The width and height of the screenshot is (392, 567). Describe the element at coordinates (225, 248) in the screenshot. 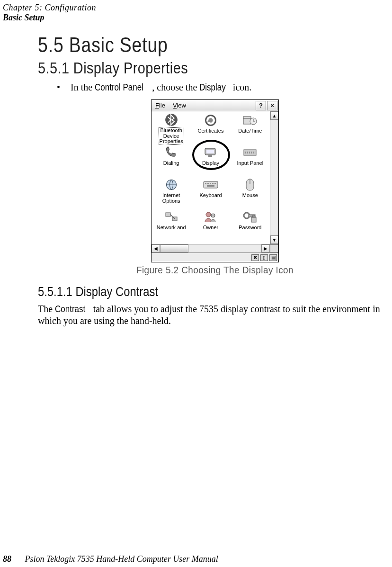

I see `scroll-track-h` at that location.